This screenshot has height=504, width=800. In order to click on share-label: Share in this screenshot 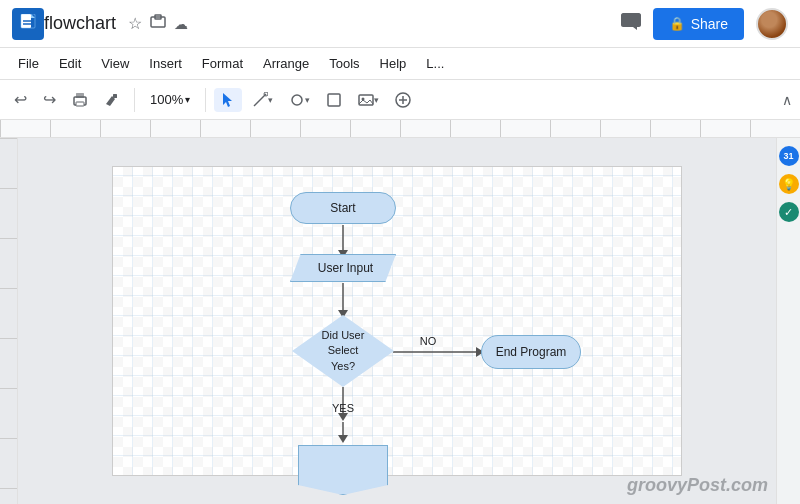, I will do `click(710, 24)`.